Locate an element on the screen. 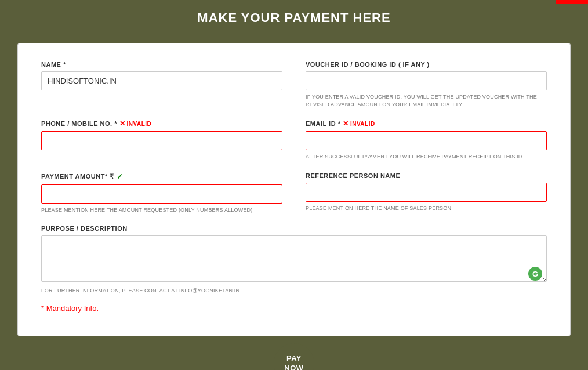  payment-group: PAYMENT AMOUNT* ₹ ✓ PLEASE MENTION HERE … is located at coordinates (162, 193).